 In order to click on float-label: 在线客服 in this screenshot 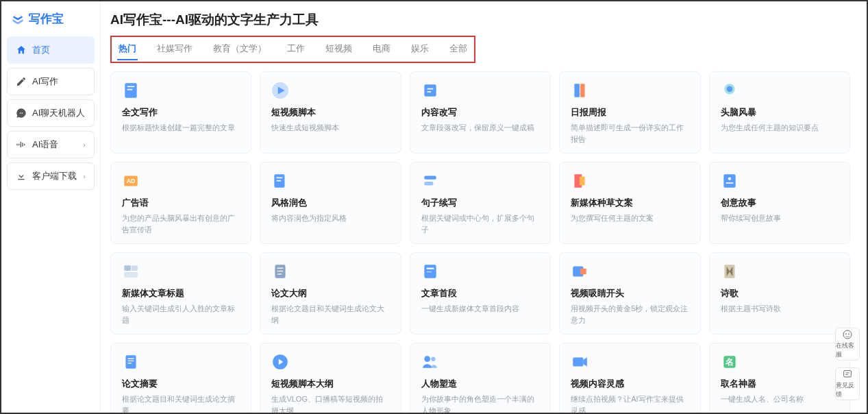, I will do `click(847, 350)`.